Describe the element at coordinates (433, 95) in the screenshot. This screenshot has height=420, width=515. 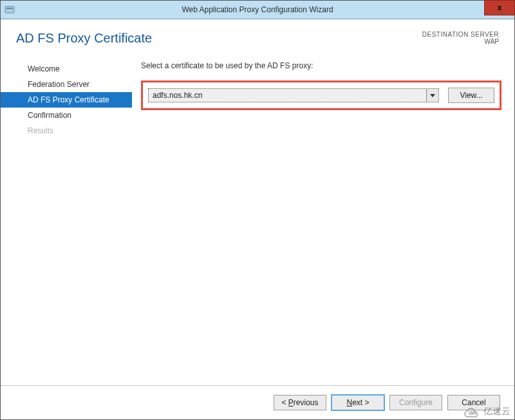
I see `chevron-down-icon` at that location.